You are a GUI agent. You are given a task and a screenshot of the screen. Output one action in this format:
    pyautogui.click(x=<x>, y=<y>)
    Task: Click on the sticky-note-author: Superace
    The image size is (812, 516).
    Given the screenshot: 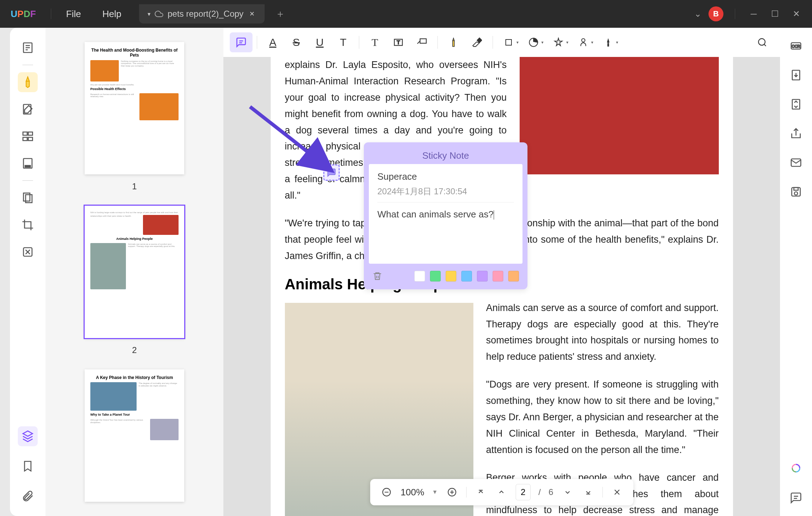 What is the action you would take?
    pyautogui.click(x=446, y=177)
    